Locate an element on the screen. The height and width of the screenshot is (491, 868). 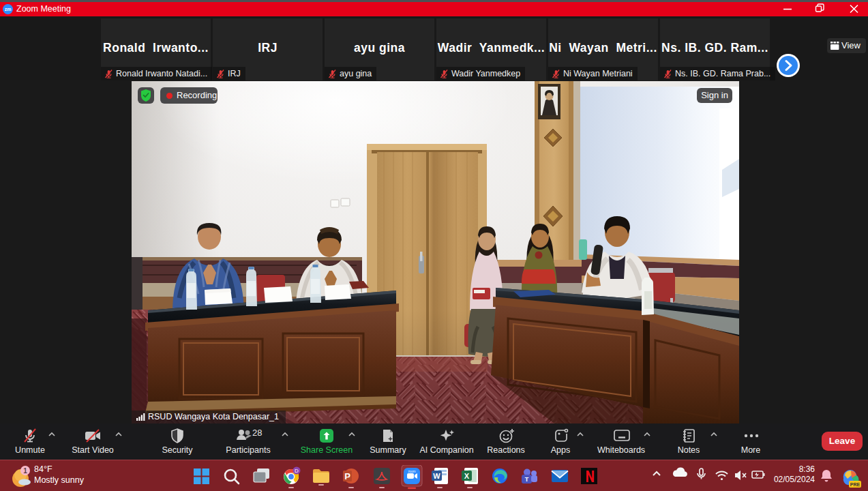
svg-text: 1 is located at coordinates (25, 471).